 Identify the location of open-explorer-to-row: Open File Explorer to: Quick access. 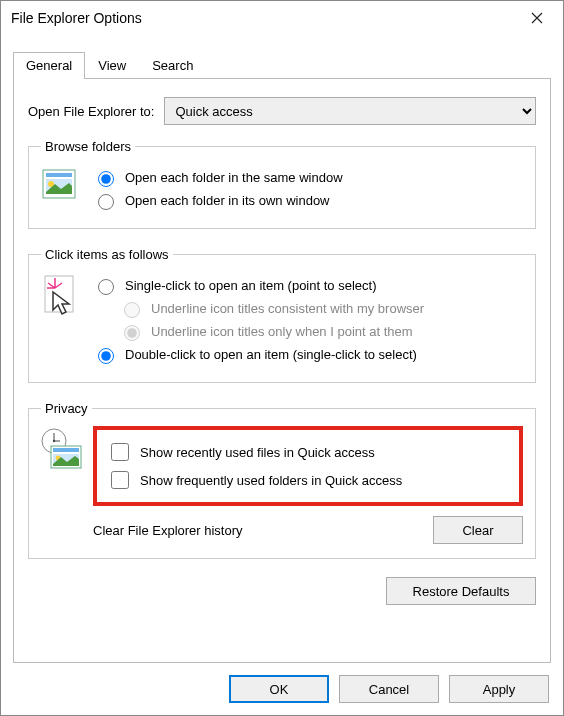
(282, 111).